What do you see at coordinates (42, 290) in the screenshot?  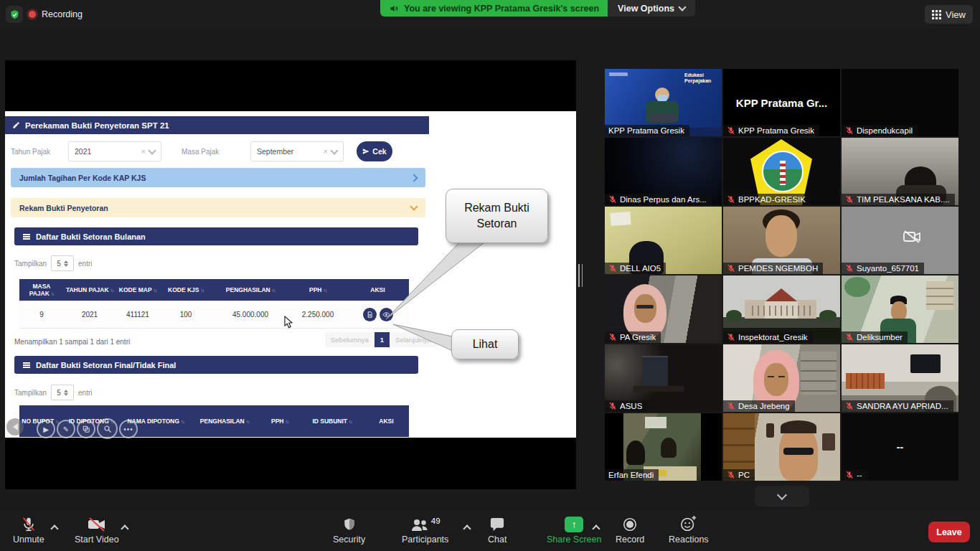 I see `col-masa-pajak: MASA PAJAK↑↓` at bounding box center [42, 290].